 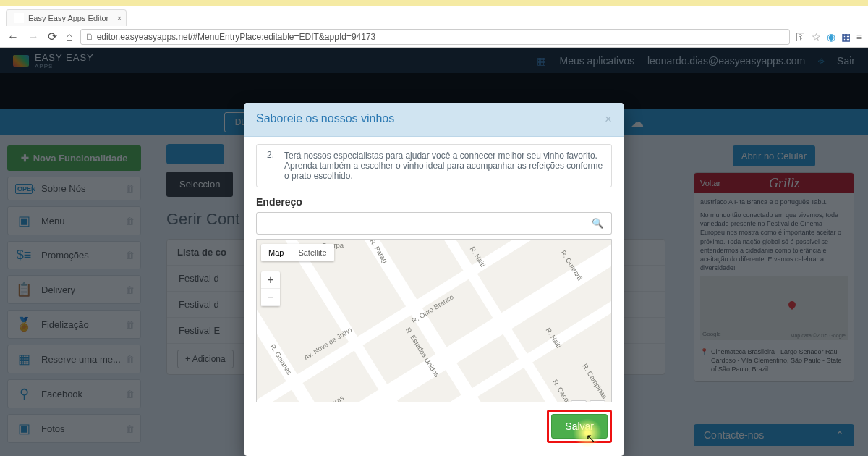 What do you see at coordinates (434, 16) in the screenshot?
I see `browser-tabs: Easy Easy Apps Editor ×` at bounding box center [434, 16].